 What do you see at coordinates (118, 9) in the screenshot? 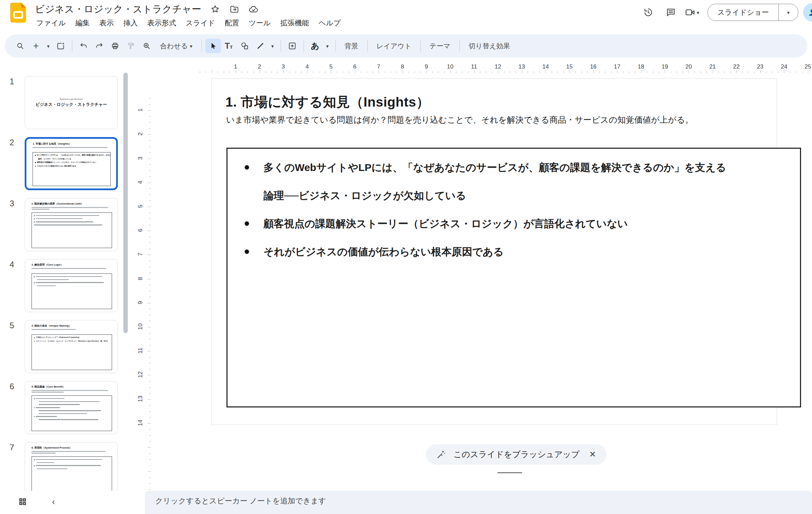
I see `doc-title: ビジネス・ロジック・ストラクチャー` at bounding box center [118, 9].